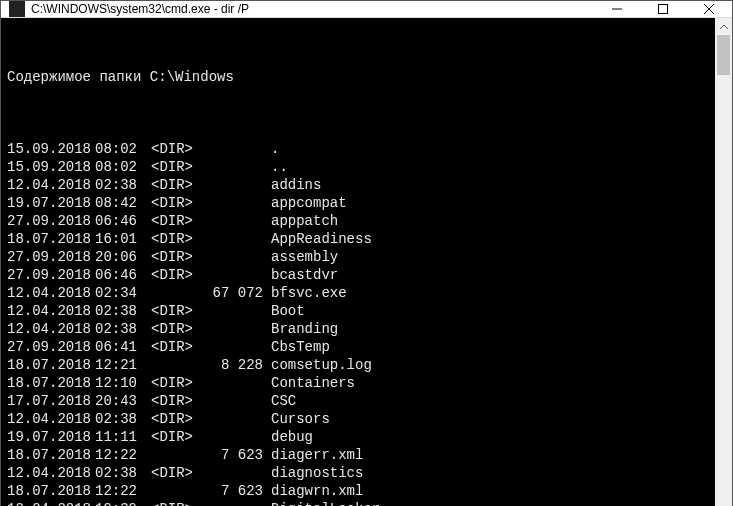  I want to click on dir-name: Cursors, so click(300, 419).